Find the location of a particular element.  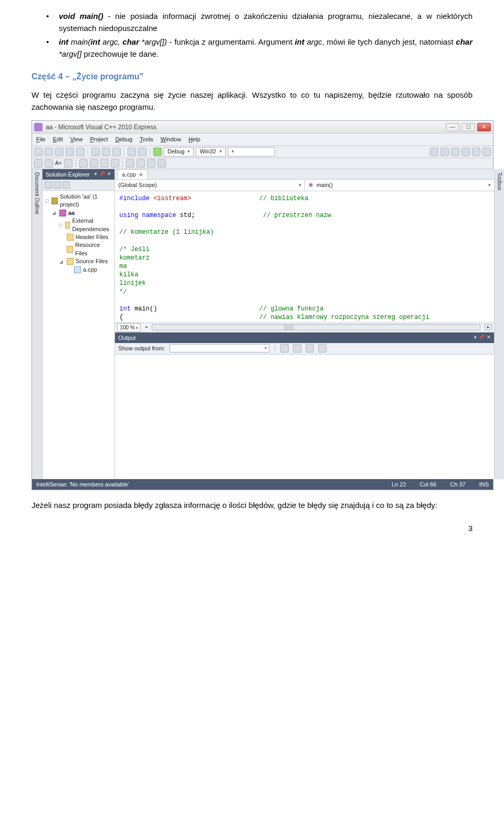

tab-label: a.cpp is located at coordinates (129, 174).